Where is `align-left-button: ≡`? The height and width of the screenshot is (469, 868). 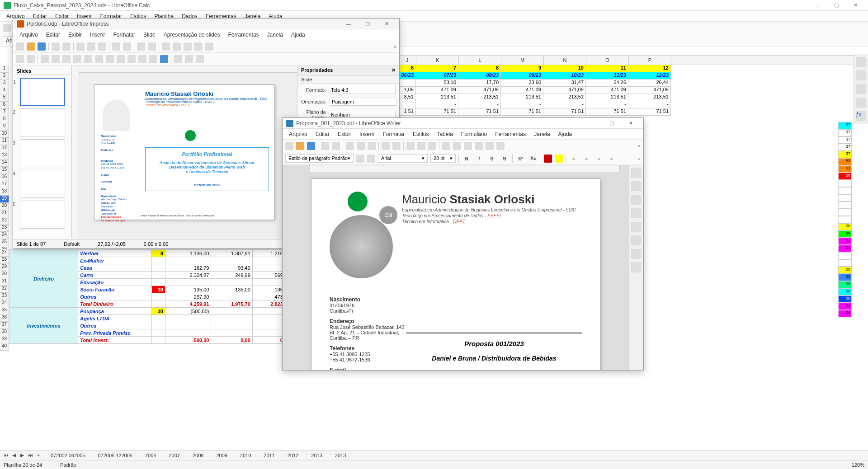 align-left-button: ≡ is located at coordinates (574, 159).